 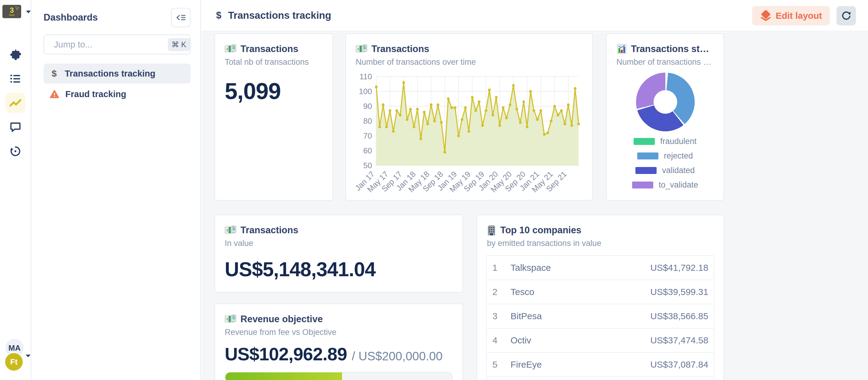 What do you see at coordinates (678, 156) in the screenshot?
I see `legend-label: rejected` at bounding box center [678, 156].